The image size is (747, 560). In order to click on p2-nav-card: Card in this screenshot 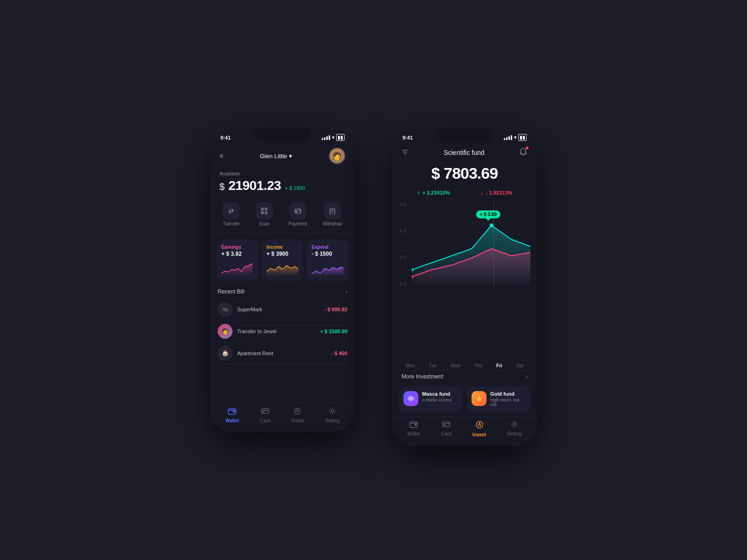, I will do `click(446, 429)`.